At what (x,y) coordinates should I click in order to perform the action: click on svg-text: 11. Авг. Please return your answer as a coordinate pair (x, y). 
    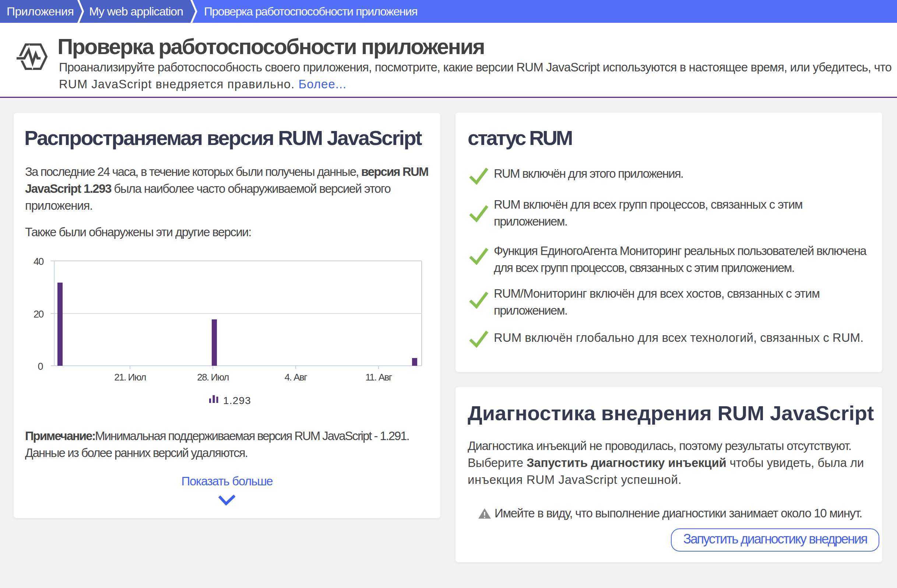
    Looking at the image, I should click on (379, 377).